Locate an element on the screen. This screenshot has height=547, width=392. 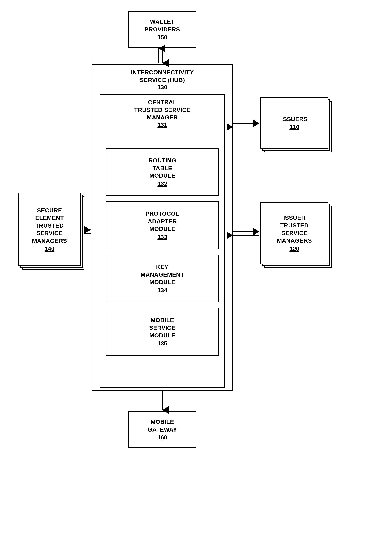
protocol-adapter-box: PROTOCOL ADAPTER MODULE 133 is located at coordinates (162, 225).